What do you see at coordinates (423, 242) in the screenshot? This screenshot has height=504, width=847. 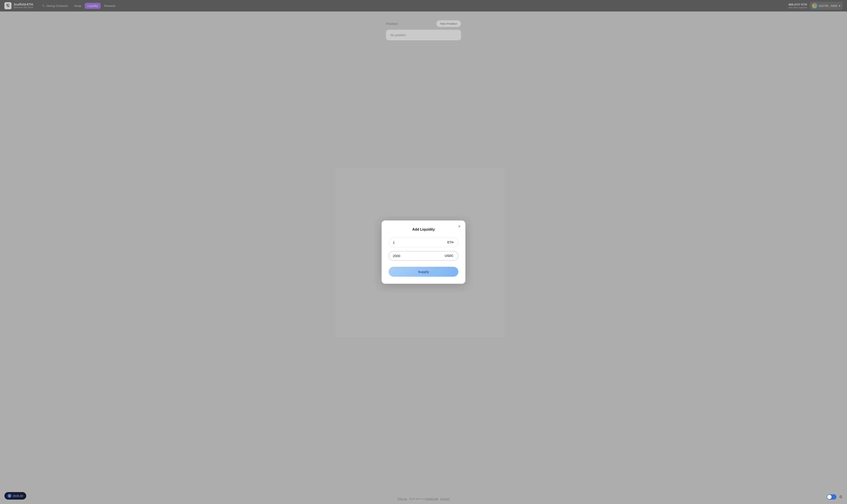 I see `eth-input-group: ETH` at bounding box center [423, 242].